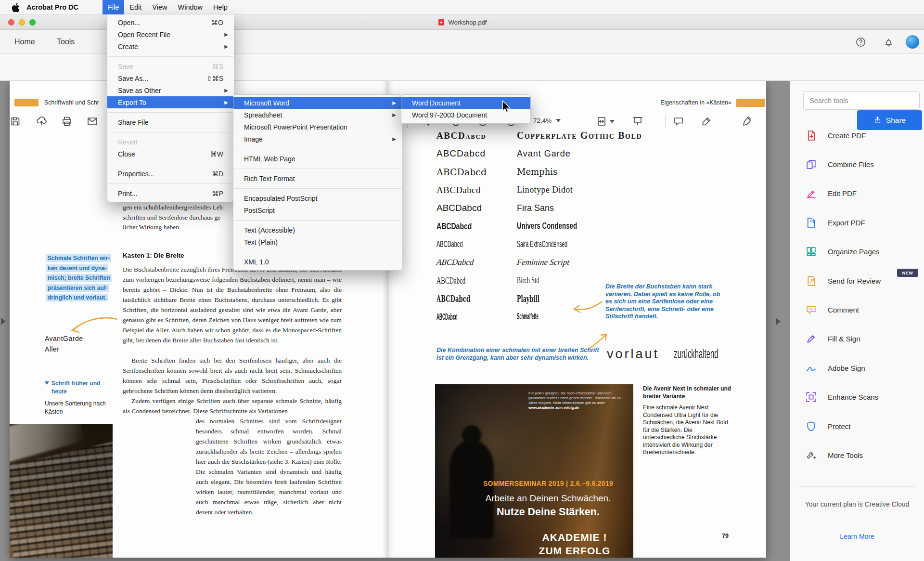 This screenshot has height=561, width=924. What do you see at coordinates (548, 512) in the screenshot?
I see `ad-line2: Nutze Deine Stärken.` at bounding box center [548, 512].